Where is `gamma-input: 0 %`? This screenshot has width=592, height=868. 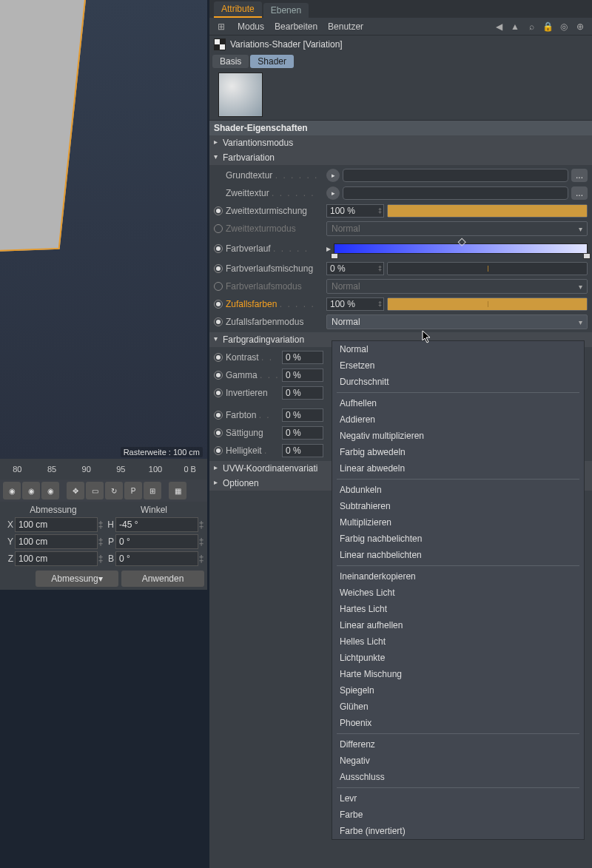
gamma-input: 0 % is located at coordinates (303, 375).